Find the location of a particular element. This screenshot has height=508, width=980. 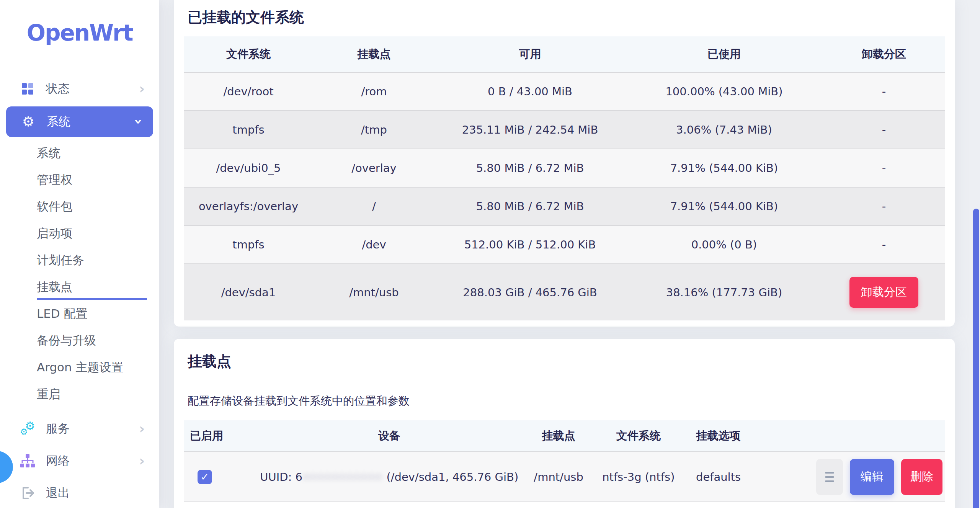

system-submenu: 系统 管理权 软件包 启动项 计划任务 挂载点 LED 配置 备份与升级 Arg… is located at coordinates (80, 273).